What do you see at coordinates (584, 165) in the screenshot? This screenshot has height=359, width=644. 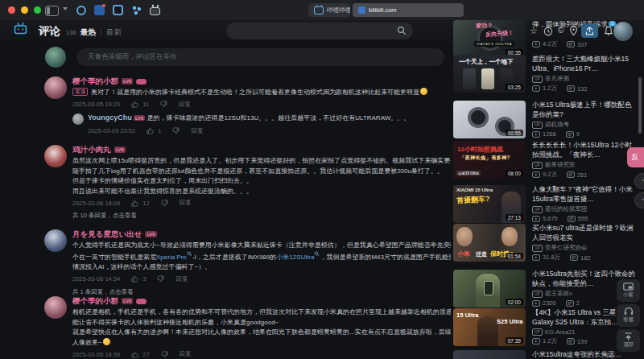 I see `video-uploader: UP极果研究室` at bounding box center [584, 165].